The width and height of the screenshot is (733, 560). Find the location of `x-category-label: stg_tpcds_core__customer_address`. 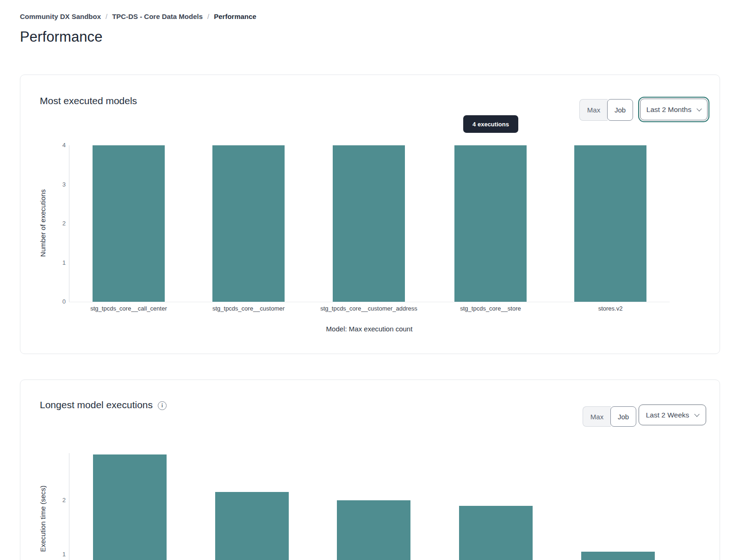

x-category-label: stg_tpcds_core__customer_address is located at coordinates (369, 308).